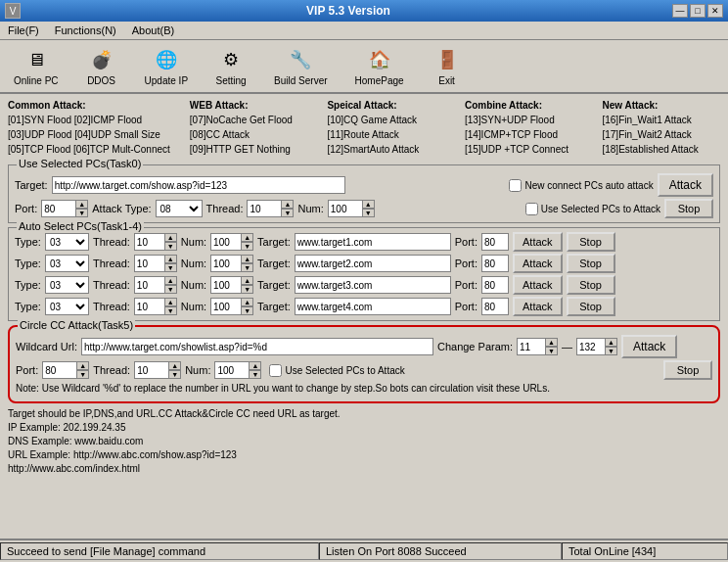 This screenshot has width=728, height=562. I want to click on task0-num-down: ▼, so click(368, 213).